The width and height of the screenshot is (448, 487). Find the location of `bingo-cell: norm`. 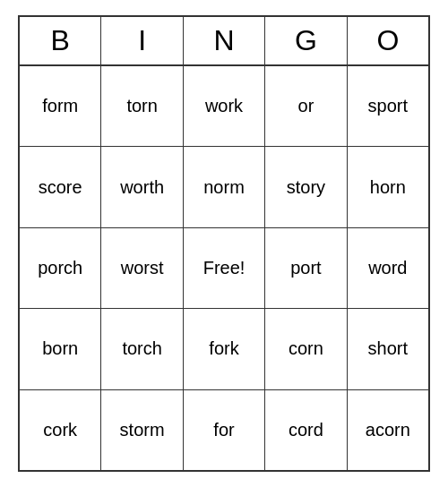

bingo-cell: norm is located at coordinates (224, 186).